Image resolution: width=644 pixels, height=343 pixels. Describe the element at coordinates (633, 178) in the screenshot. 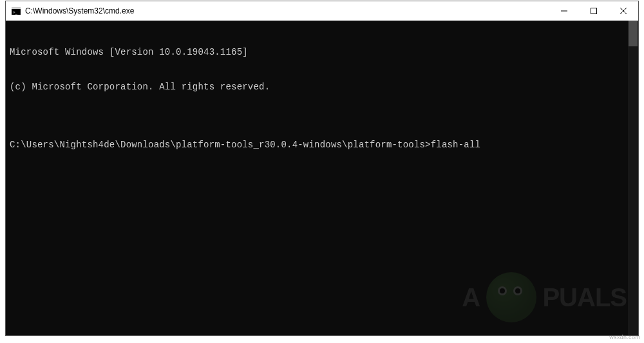

I see `vertical-scrollbar` at that location.